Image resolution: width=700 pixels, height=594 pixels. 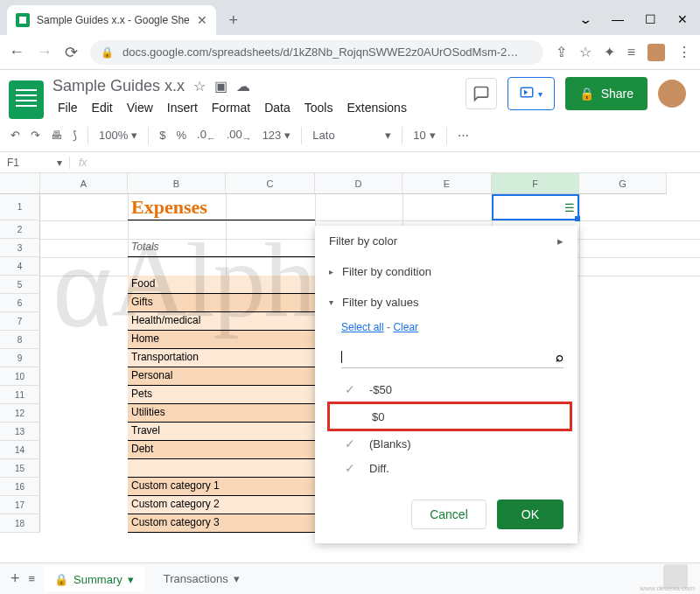 What do you see at coordinates (182, 108) in the screenshot?
I see `menu-insert: Insert` at bounding box center [182, 108].